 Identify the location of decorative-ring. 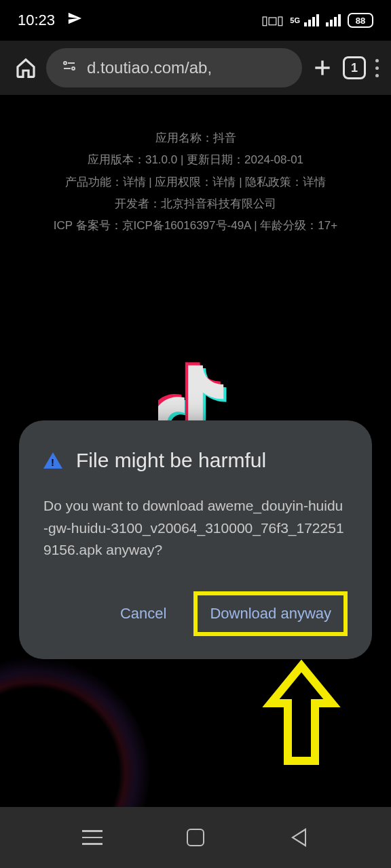
(75, 732).